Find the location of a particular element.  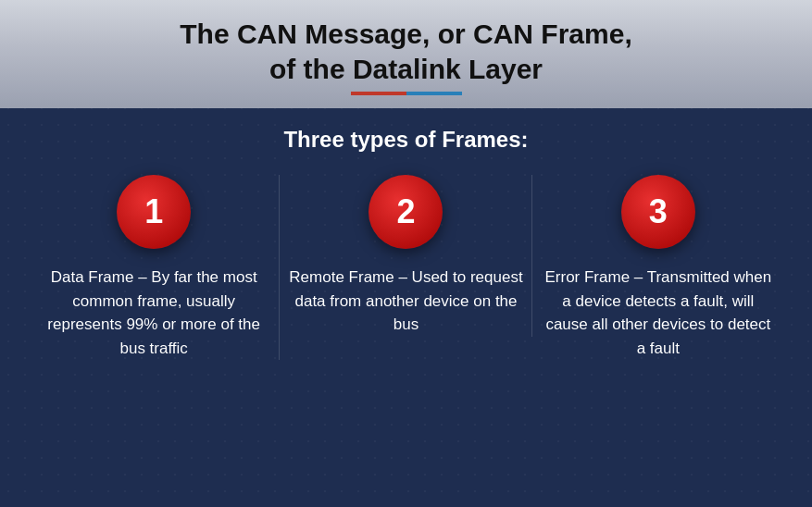

header-underline is located at coordinates (406, 93).